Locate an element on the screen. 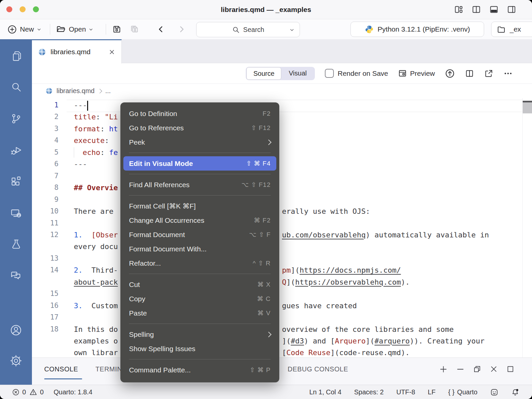 The height and width of the screenshot is (399, 532). chevron-down-icon is located at coordinates (91, 29).